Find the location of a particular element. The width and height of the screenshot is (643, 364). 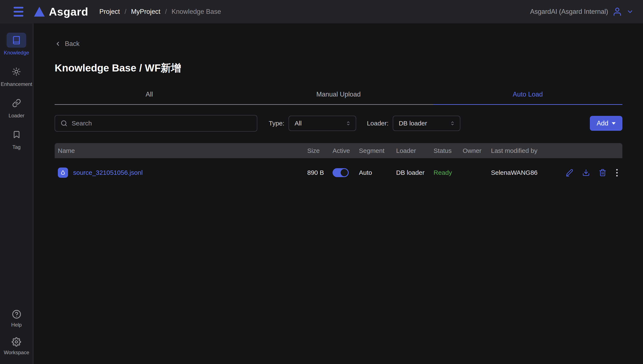

column-header-active: Active is located at coordinates (346, 151).